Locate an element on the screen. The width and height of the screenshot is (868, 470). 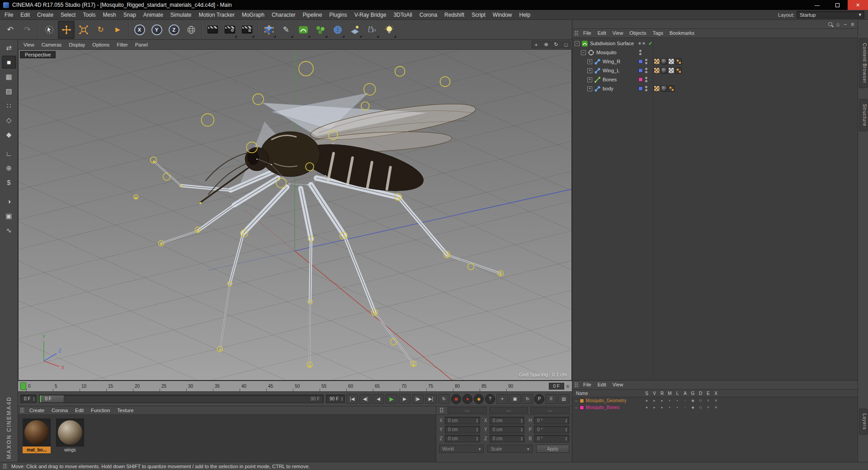
rotation-b-field: 0 °▲▼ is located at coordinates (552, 438).